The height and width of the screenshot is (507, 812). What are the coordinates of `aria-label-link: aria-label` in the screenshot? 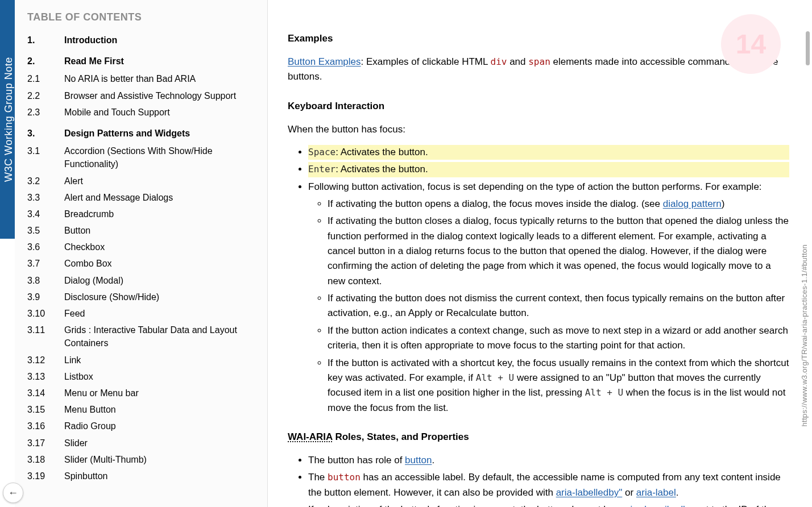 It's located at (656, 492).